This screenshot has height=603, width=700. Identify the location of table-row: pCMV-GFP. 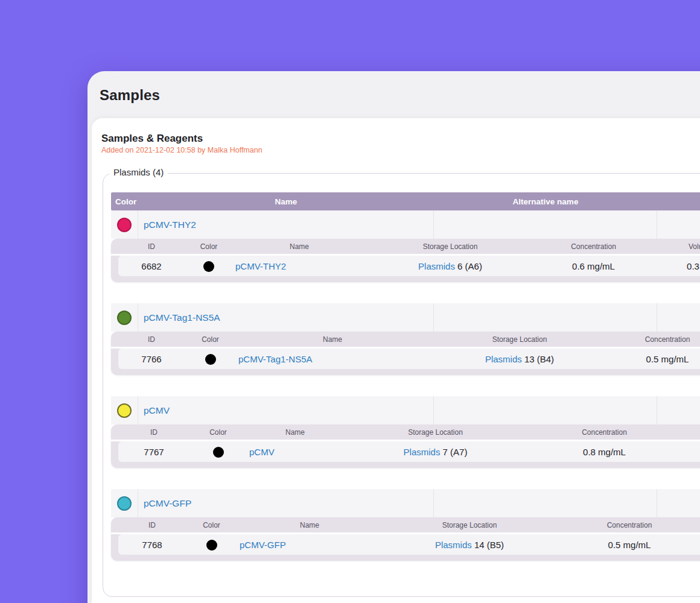
(406, 503).